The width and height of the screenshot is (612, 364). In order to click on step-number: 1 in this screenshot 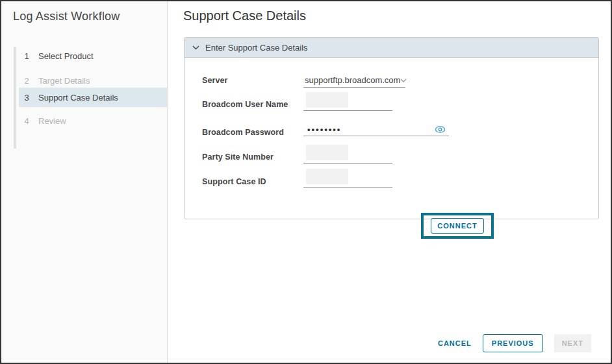, I will do `click(27, 56)`.